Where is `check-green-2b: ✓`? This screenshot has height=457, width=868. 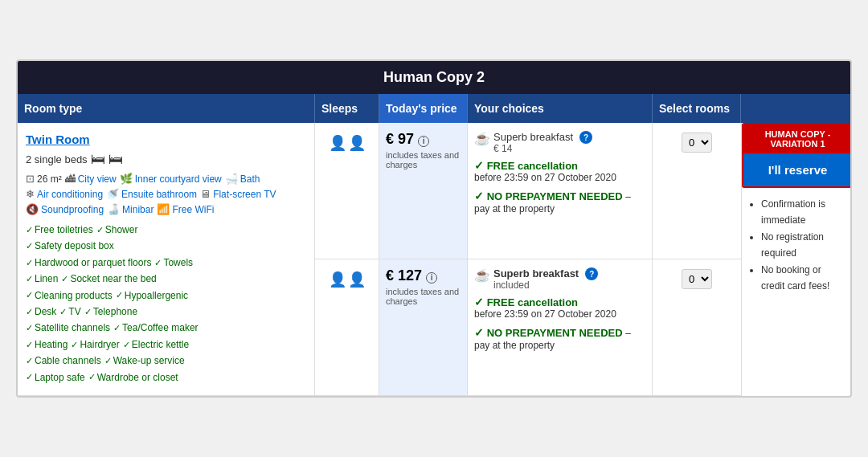
check-green-2b: ✓ is located at coordinates (479, 333).